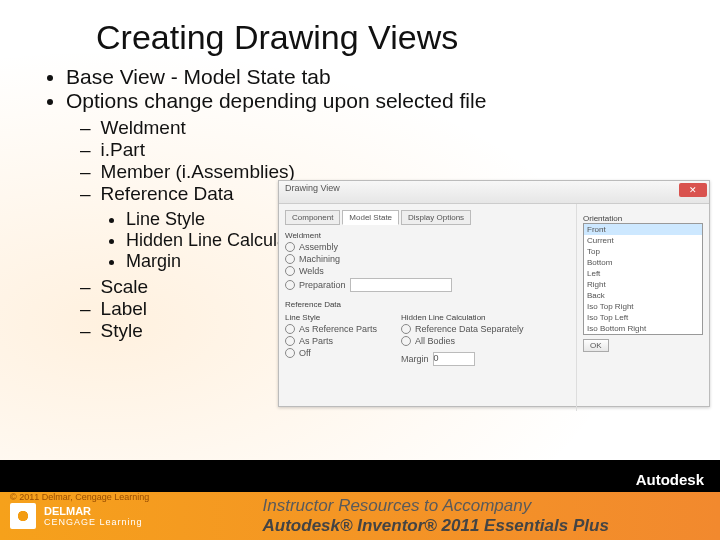 The height and width of the screenshot is (540, 720). I want to click on ls-as-reference: As Reference Parts, so click(338, 329).